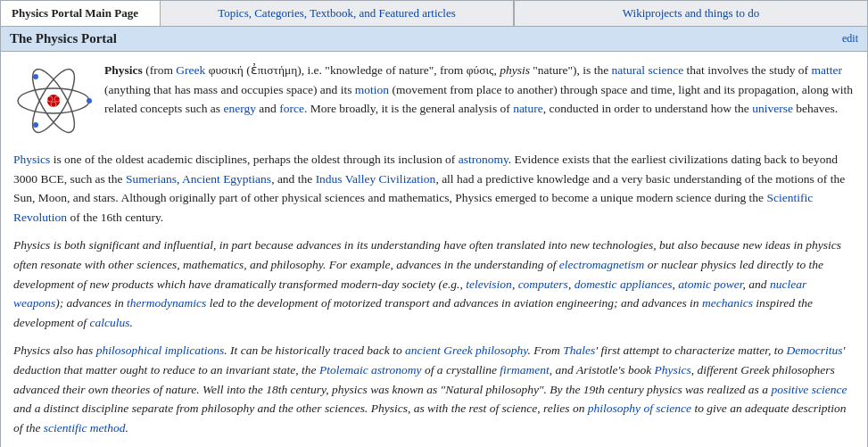 The image size is (868, 447). What do you see at coordinates (808, 389) in the screenshot?
I see `link-positive-science: positive science` at bounding box center [808, 389].